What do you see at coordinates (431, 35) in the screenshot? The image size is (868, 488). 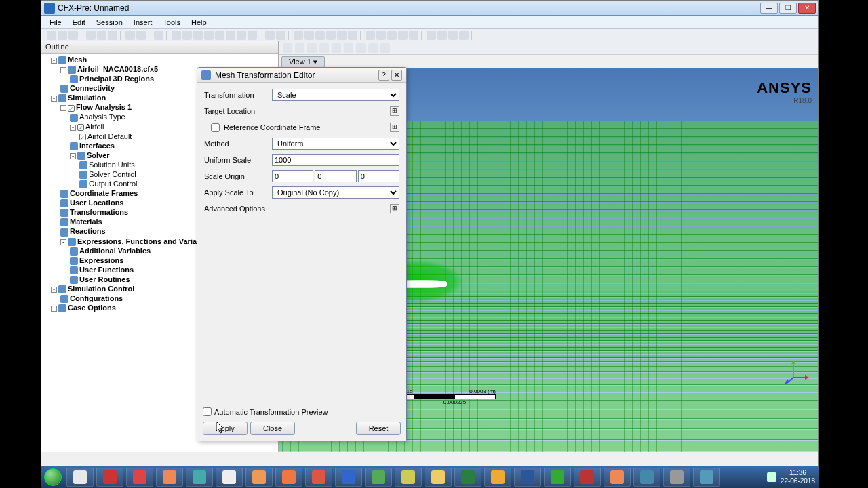 I see `tb-f1` at bounding box center [431, 35].